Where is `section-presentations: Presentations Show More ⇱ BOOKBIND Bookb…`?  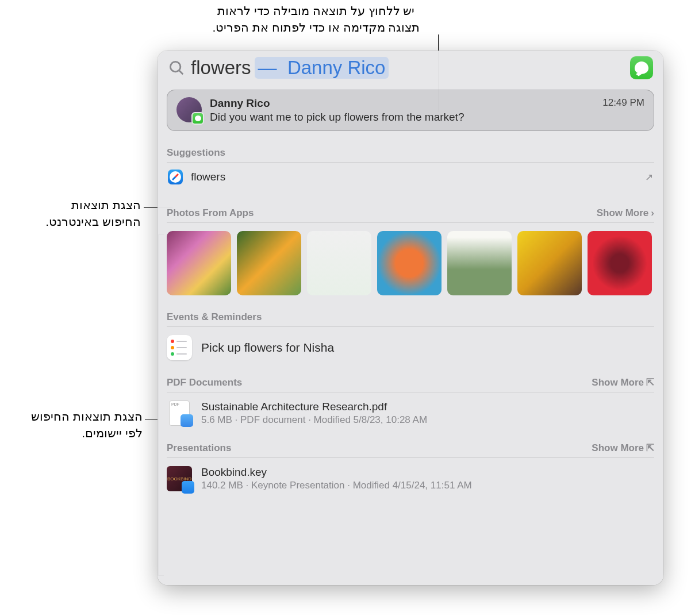
section-presentations: Presentations Show More ⇱ BOOKBIND Bookb… is located at coordinates (410, 467).